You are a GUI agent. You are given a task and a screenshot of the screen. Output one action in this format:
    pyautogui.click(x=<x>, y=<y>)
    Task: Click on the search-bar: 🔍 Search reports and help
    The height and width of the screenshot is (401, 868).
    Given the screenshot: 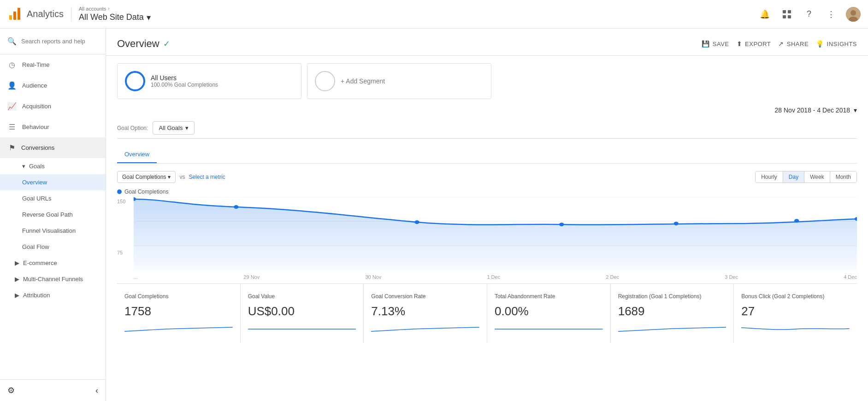 What is the action you would take?
    pyautogui.click(x=53, y=41)
    